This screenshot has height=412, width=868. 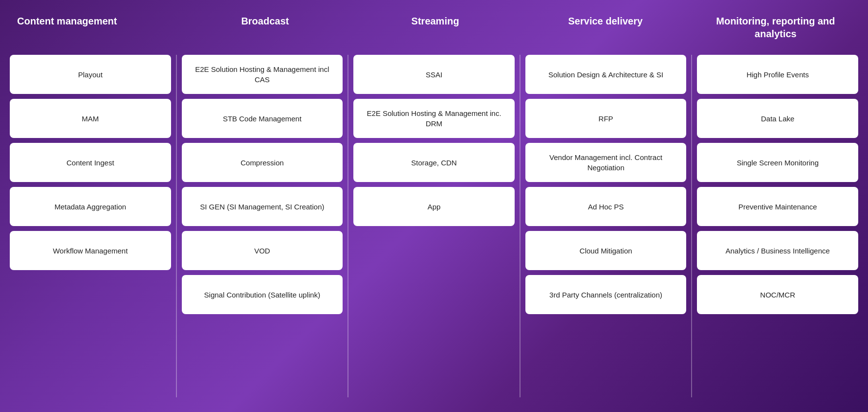 What do you see at coordinates (262, 251) in the screenshot?
I see `cell-1-4: VOD` at bounding box center [262, 251].